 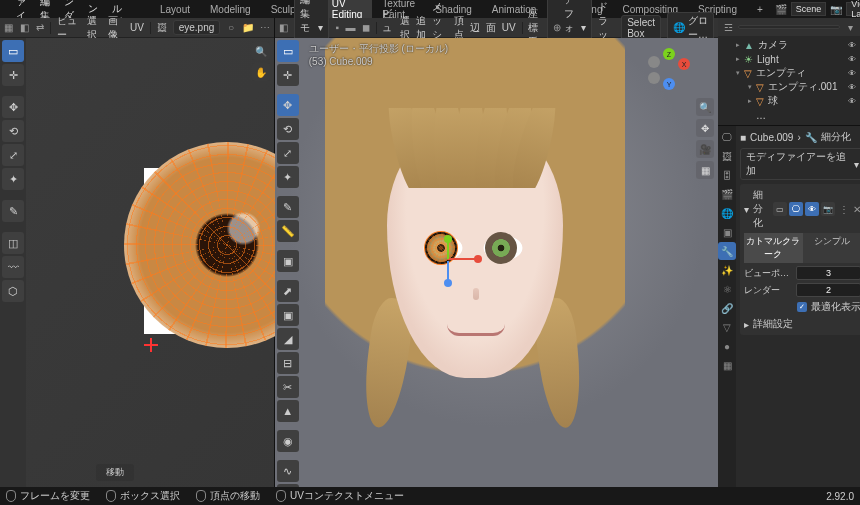 I want to click on select-face-icon: ◼, so click(x=366, y=28).